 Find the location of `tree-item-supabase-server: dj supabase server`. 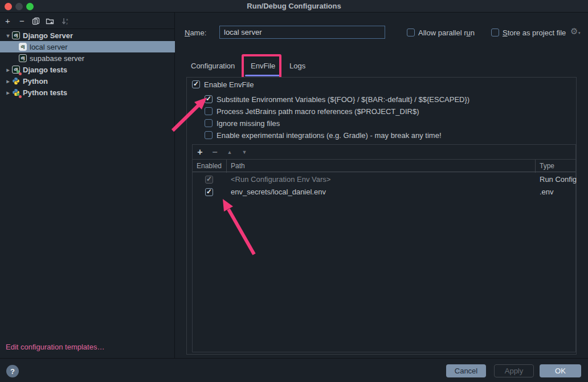

tree-item-supabase-server: dj supabase server is located at coordinates (88, 58).